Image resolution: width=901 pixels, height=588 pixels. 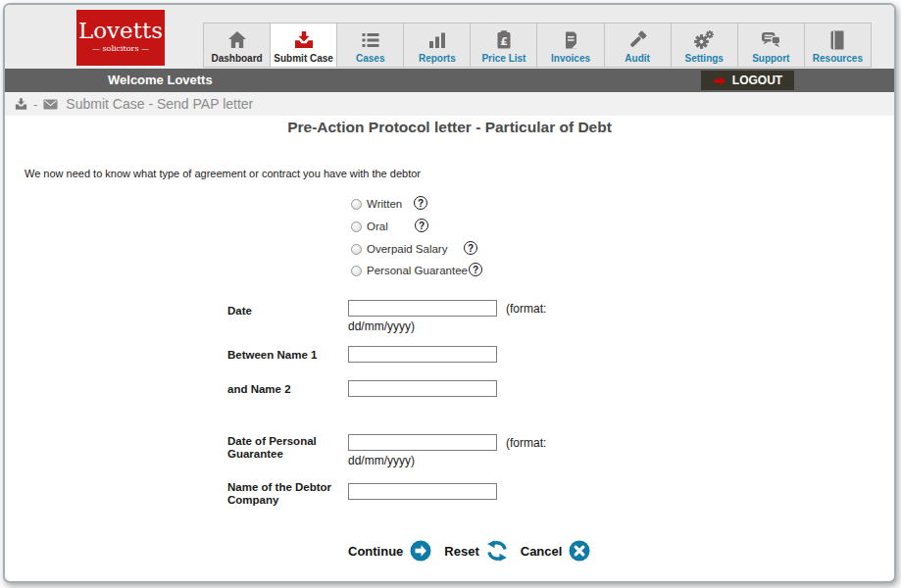 What do you see at coordinates (357, 249) in the screenshot?
I see `radio-overpaid-salary` at bounding box center [357, 249].